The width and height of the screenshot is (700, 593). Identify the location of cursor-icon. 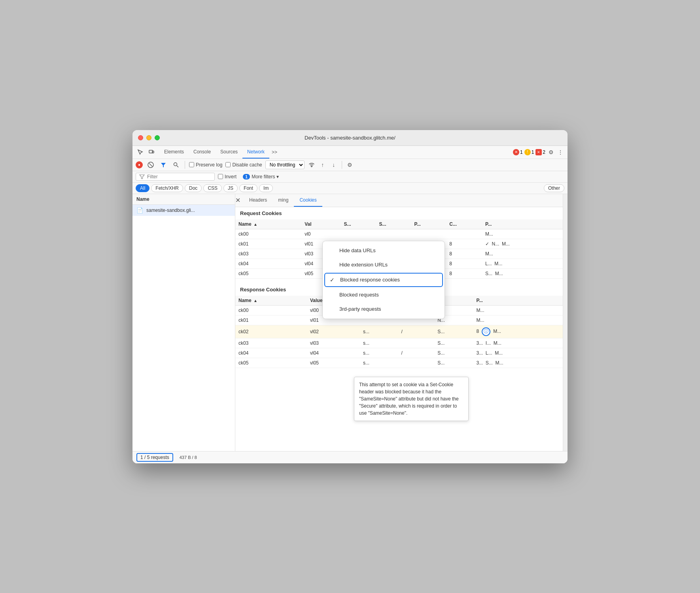
(140, 152).